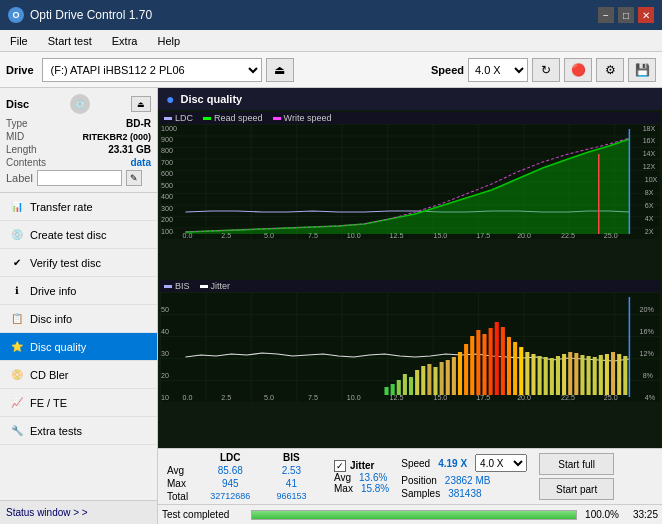 The image size is (662, 524). I want to click on svg-text: 500, so click(167, 186).